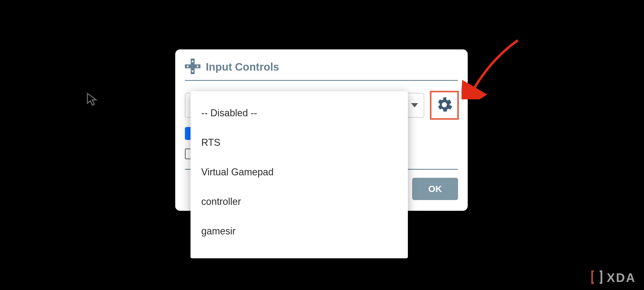 The width and height of the screenshot is (644, 290). Describe the element at coordinates (435, 189) in the screenshot. I see `ok-button: OK` at that location.